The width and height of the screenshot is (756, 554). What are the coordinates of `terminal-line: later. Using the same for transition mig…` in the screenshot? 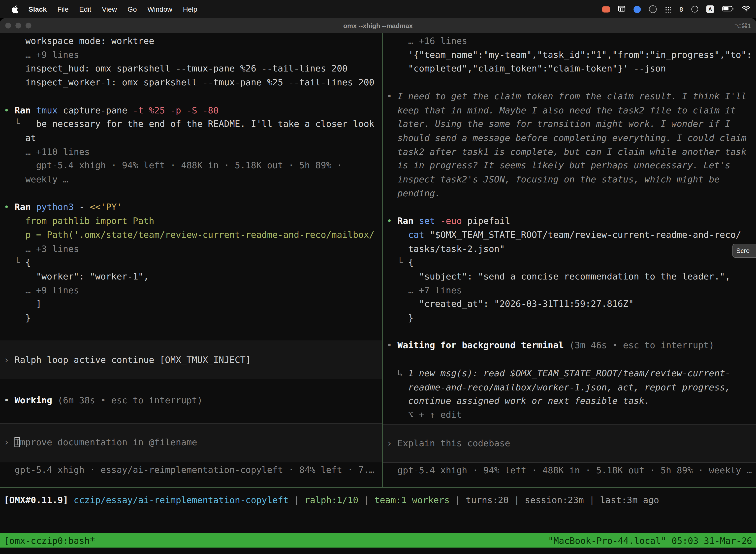 It's located at (571, 124).